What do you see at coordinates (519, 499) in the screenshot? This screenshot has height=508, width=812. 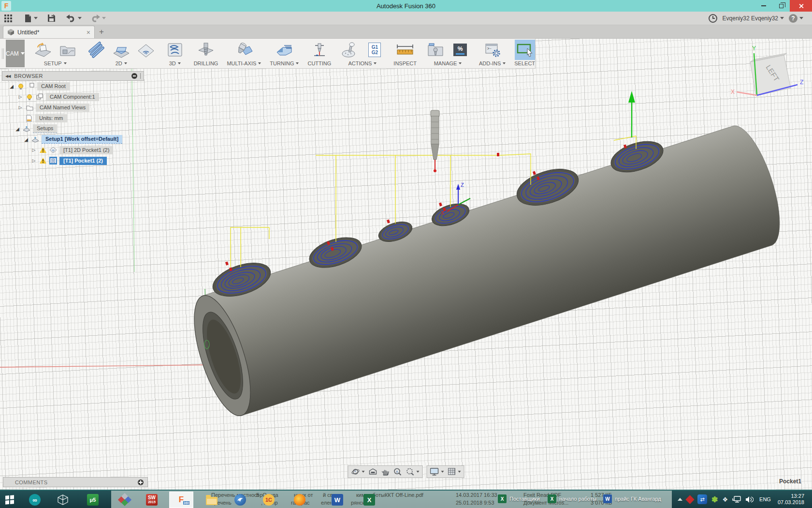 I see `window-button-postavshiki: X Поставщики` at bounding box center [519, 499].